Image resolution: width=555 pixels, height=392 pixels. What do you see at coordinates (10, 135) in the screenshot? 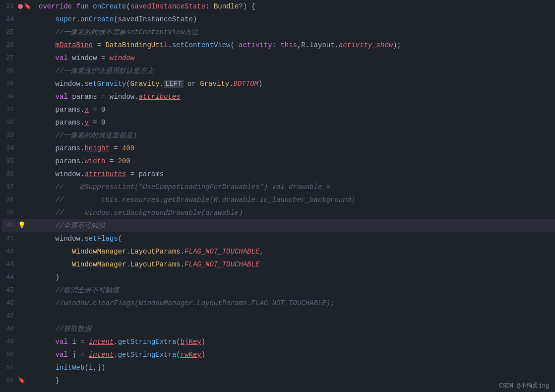
I see `line-number: 33` at bounding box center [10, 135].